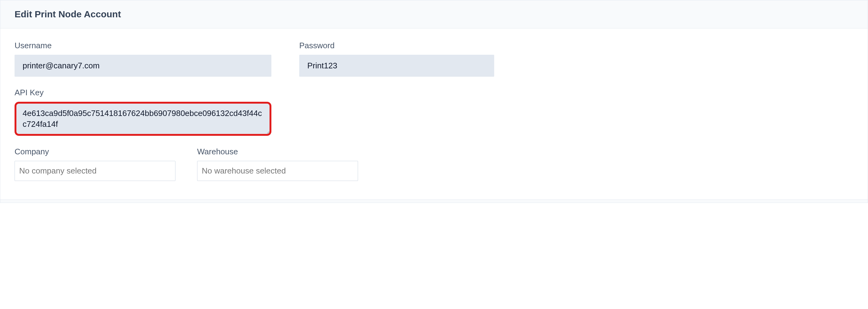 This screenshot has width=868, height=309. I want to click on warehouse-select, so click(278, 171).